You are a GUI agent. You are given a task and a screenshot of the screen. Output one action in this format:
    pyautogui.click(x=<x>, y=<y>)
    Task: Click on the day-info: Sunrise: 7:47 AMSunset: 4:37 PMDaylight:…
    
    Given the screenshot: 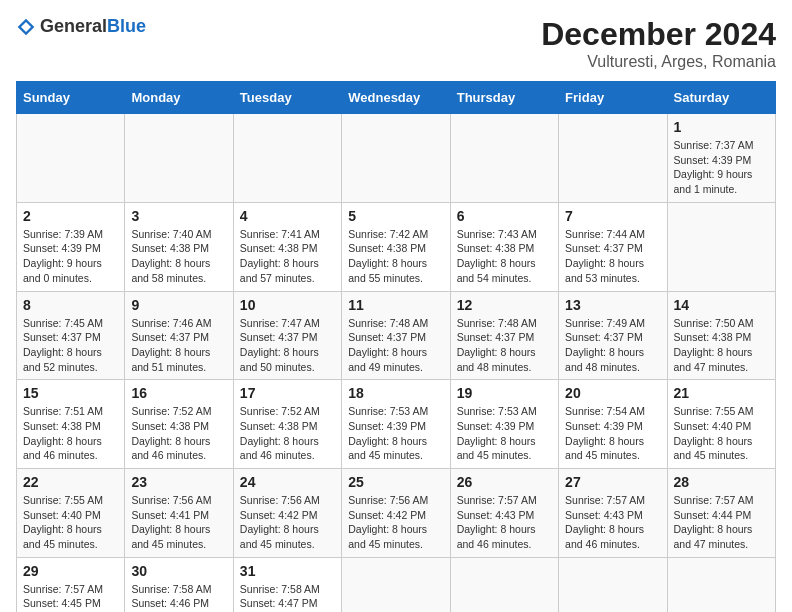 What is the action you would take?
    pyautogui.click(x=288, y=346)
    